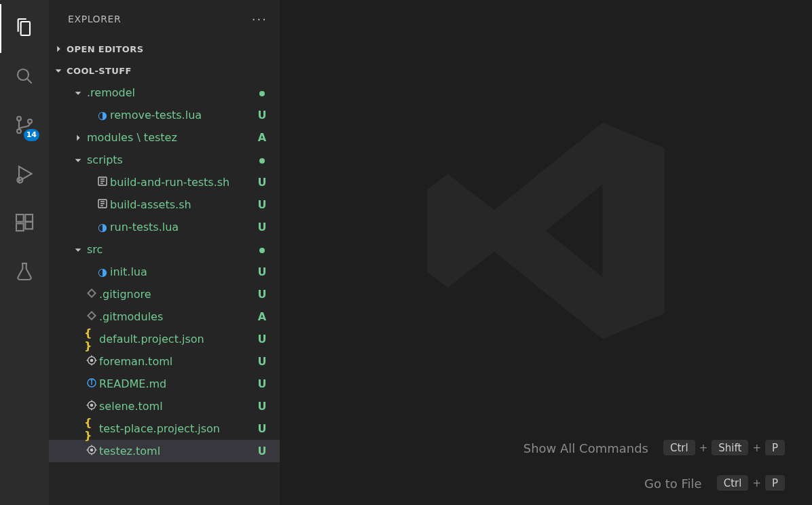 The width and height of the screenshot is (812, 505). What do you see at coordinates (164, 115) in the screenshot?
I see `tree-file: ◑remove-tests.luaU` at bounding box center [164, 115].